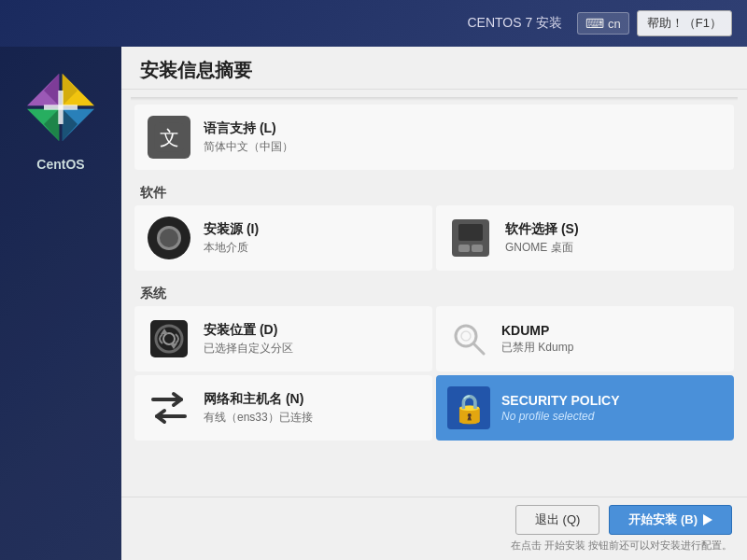 The image size is (747, 560). What do you see at coordinates (248, 349) in the screenshot?
I see `install-location-subtitle: 已选择自定义分区` at bounding box center [248, 349].